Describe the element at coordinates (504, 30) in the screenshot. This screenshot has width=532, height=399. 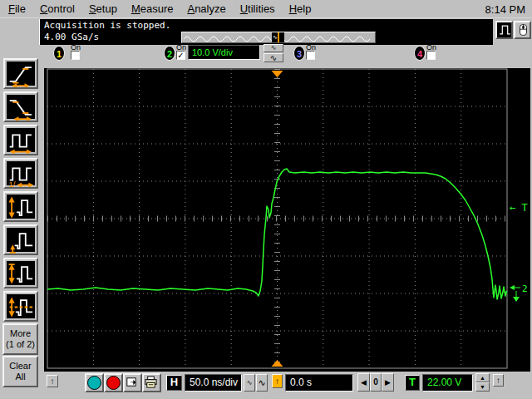
I see `pulse-mode-button` at that location.